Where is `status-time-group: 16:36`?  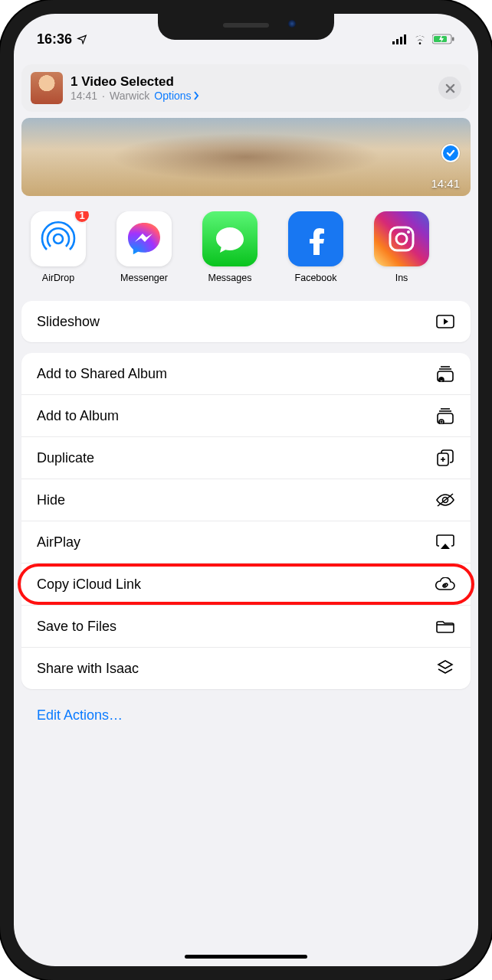 status-time-group: 16:36 is located at coordinates (62, 40).